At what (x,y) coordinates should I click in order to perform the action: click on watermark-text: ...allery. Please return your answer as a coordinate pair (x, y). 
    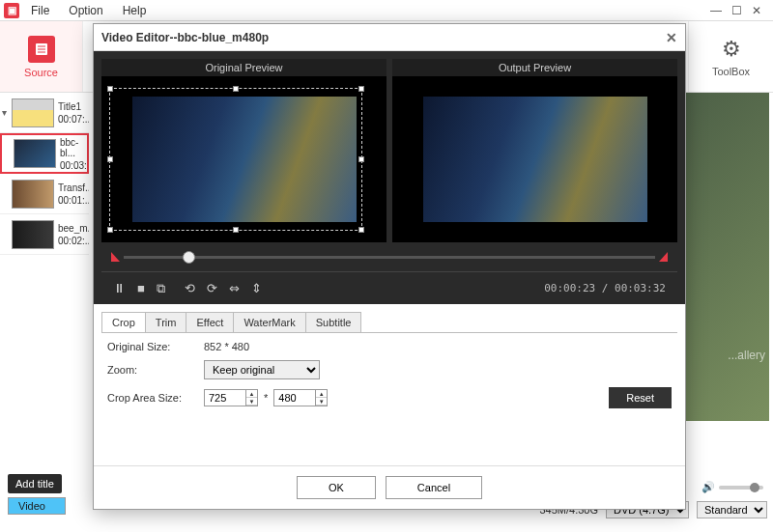
    Looking at the image, I should click on (746, 355).